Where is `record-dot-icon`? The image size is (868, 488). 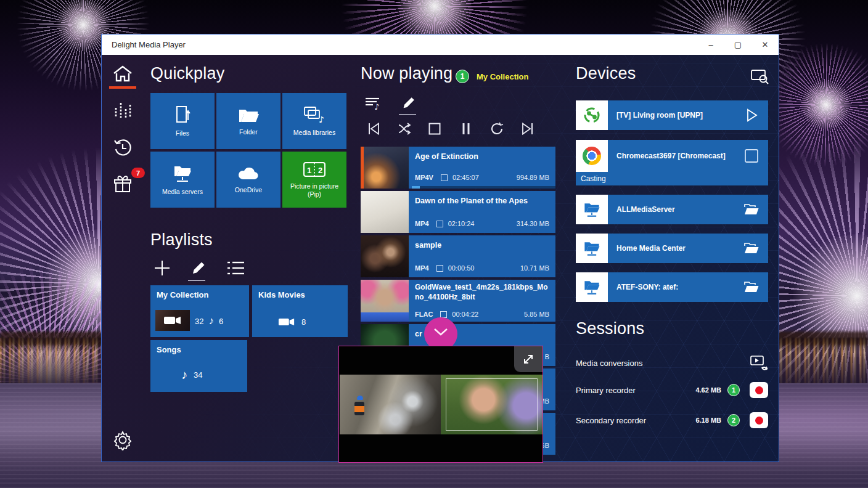 record-dot-icon is located at coordinates (760, 391).